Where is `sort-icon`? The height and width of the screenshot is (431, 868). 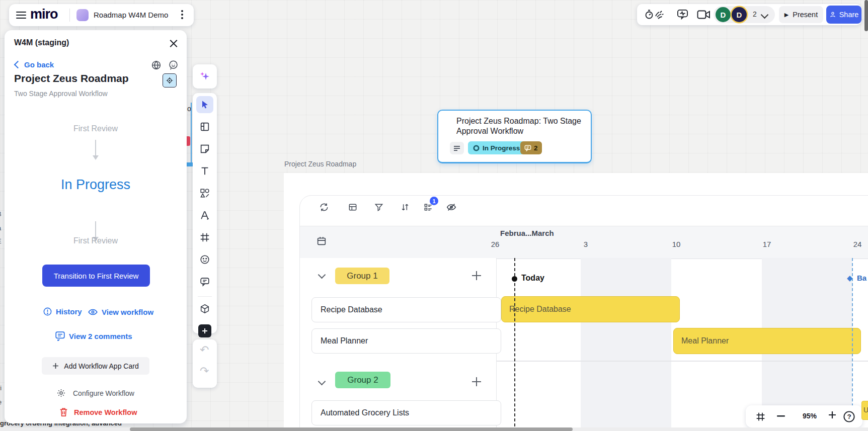 sort-icon is located at coordinates (405, 207).